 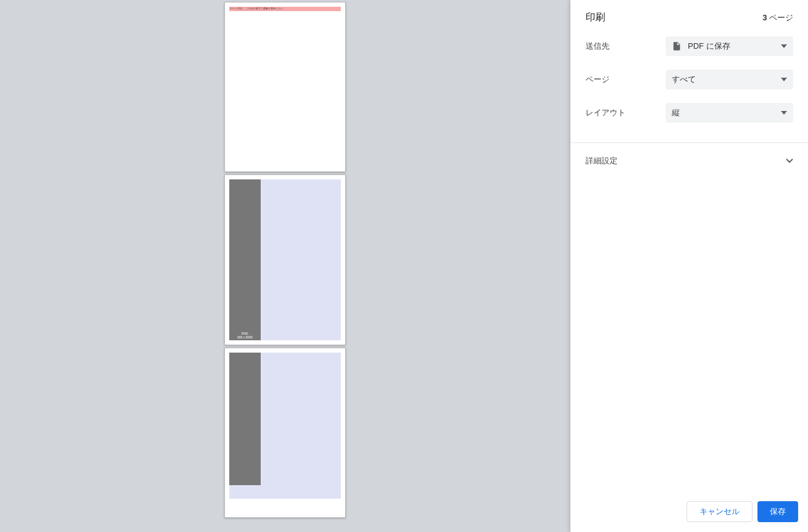 What do you see at coordinates (720, 512) in the screenshot?
I see `cancel-button: キャンセル` at bounding box center [720, 512].